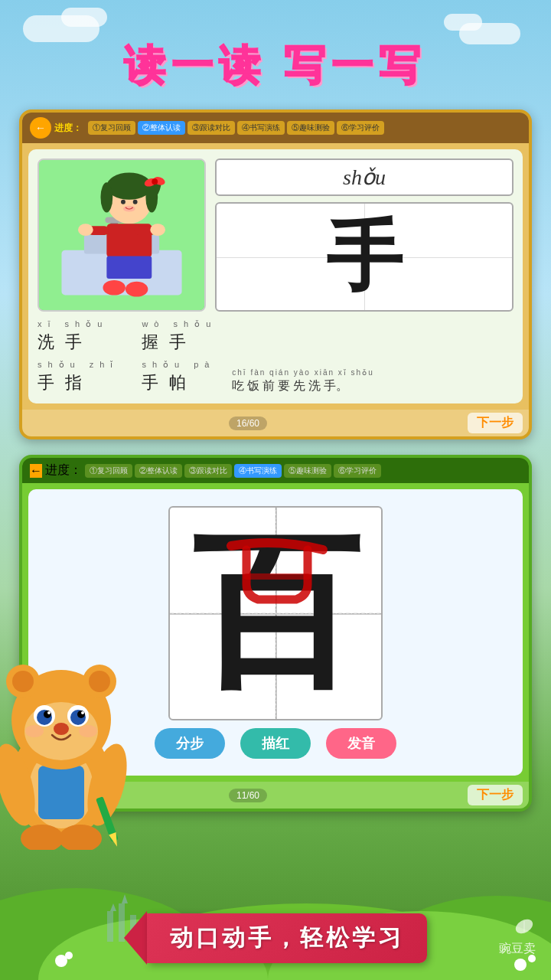  I want to click on character-box: shǒu 手, so click(364, 235).